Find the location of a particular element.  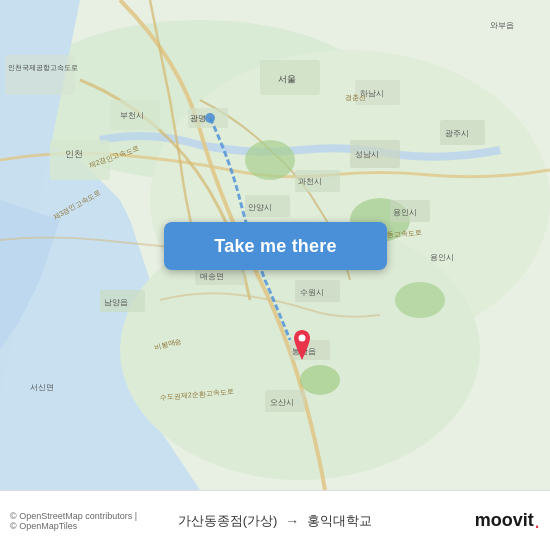

svg-text: 오산시 is located at coordinates (282, 402).